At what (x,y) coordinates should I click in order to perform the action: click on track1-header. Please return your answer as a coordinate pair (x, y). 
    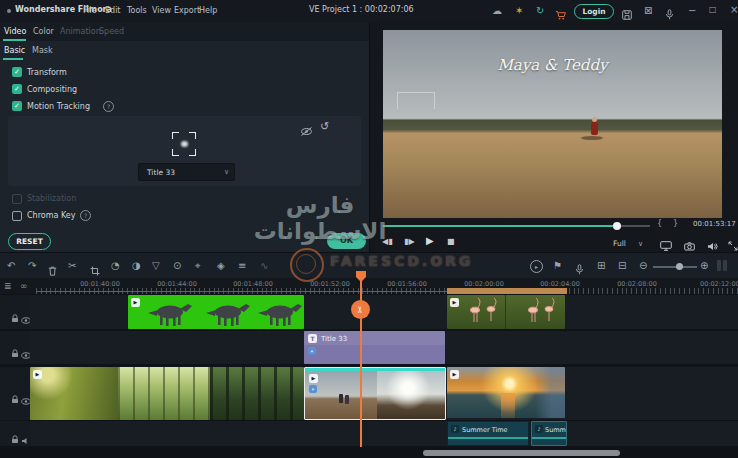
    Looking at the image, I should click on (15, 312).